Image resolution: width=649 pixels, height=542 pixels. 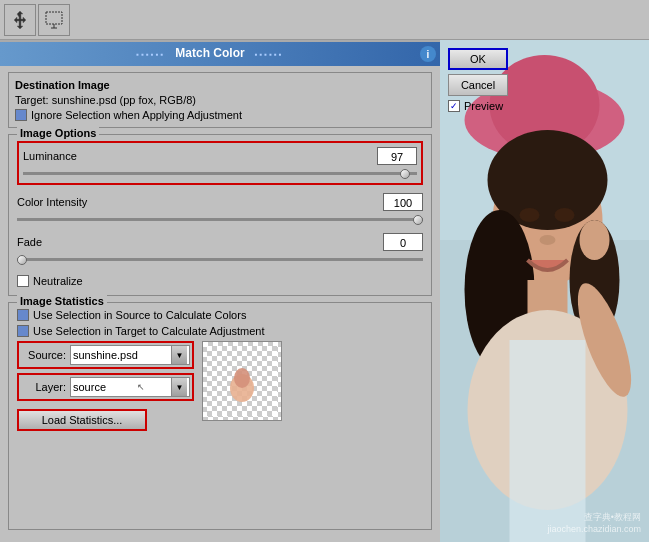 What do you see at coordinates (23, 281) in the screenshot?
I see `neutralize-checkbox` at bounding box center [23, 281].